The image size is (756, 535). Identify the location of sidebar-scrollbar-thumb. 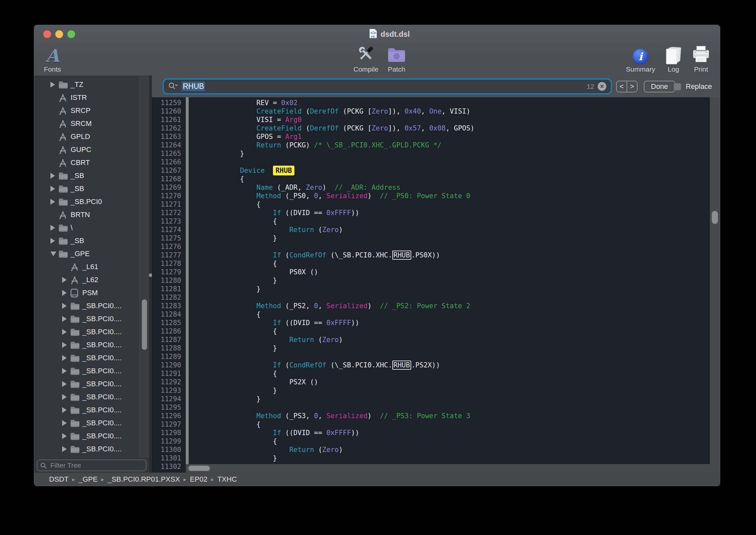
(145, 325).